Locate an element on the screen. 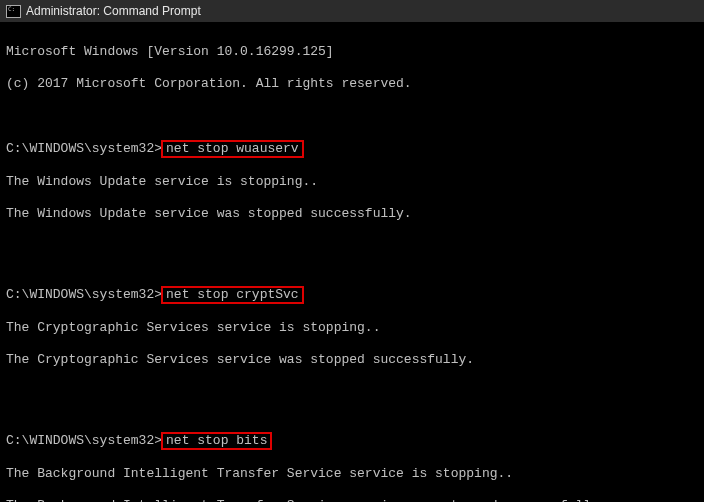 The height and width of the screenshot is (502, 704). window-titlebar: Administrator: Command Prompt is located at coordinates (352, 11).